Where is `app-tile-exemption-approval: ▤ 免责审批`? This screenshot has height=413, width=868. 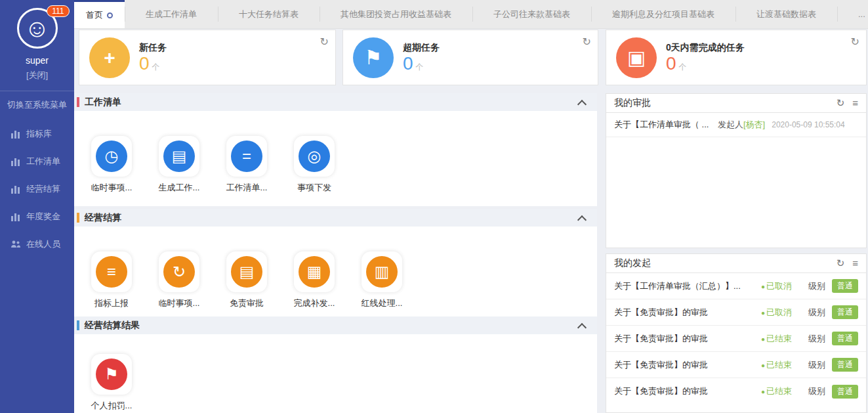 app-tile-exemption-approval: ▤ 免责审批 is located at coordinates (247, 280).